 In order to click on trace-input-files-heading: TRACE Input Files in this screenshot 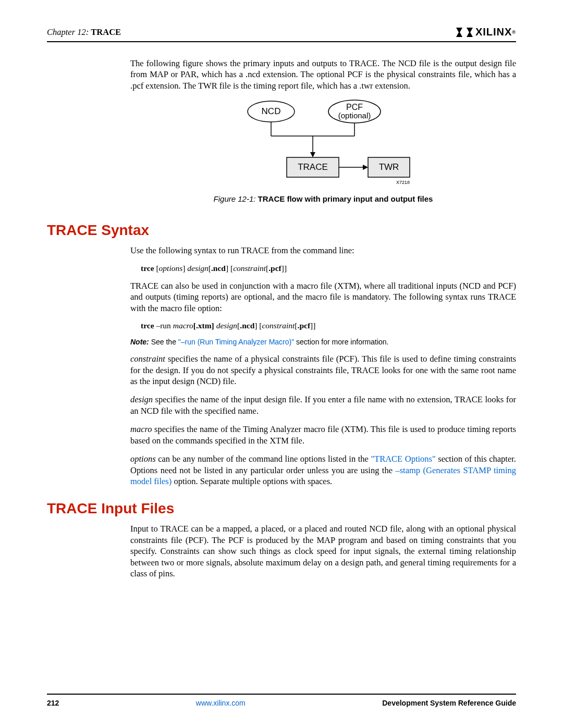, I will do `click(282, 509)`.